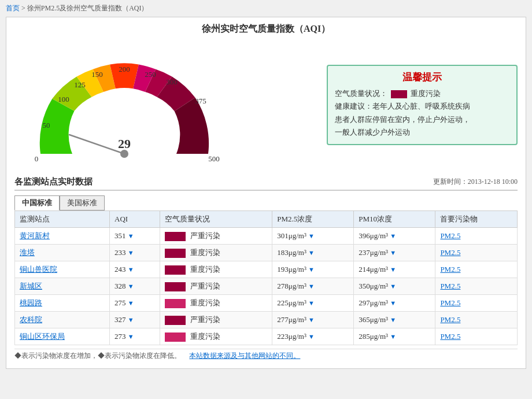  What do you see at coordinates (46, 125) in the screenshot?
I see `svg-text: 50` at bounding box center [46, 125].